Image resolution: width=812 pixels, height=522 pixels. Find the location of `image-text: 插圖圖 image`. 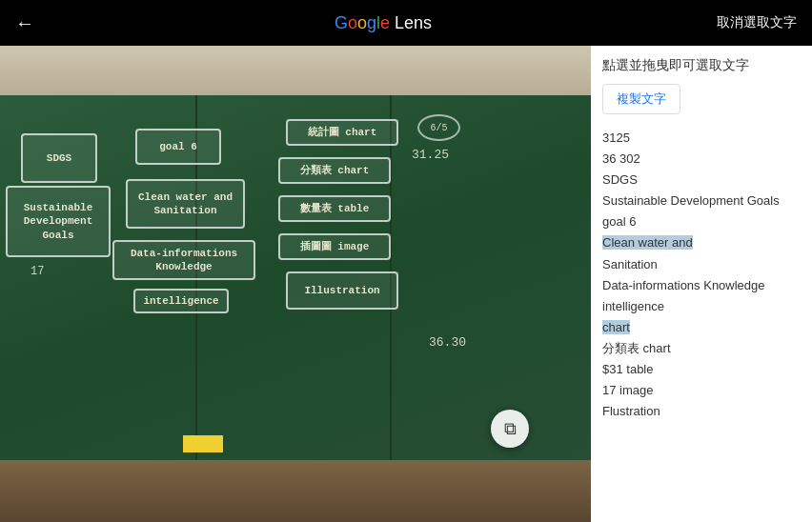

image-text: 插圖圖 image is located at coordinates (335, 247).